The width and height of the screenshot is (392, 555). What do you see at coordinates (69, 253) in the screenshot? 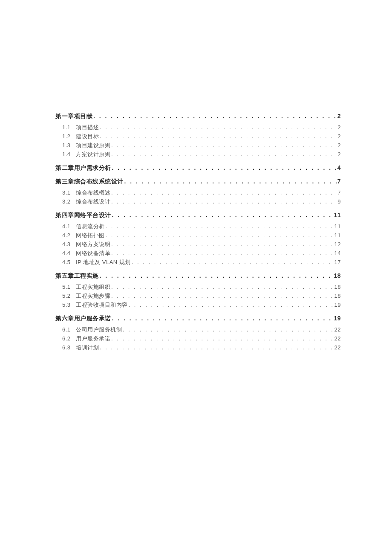
I see `toc-subsection-number: 4.4` at bounding box center [69, 253].